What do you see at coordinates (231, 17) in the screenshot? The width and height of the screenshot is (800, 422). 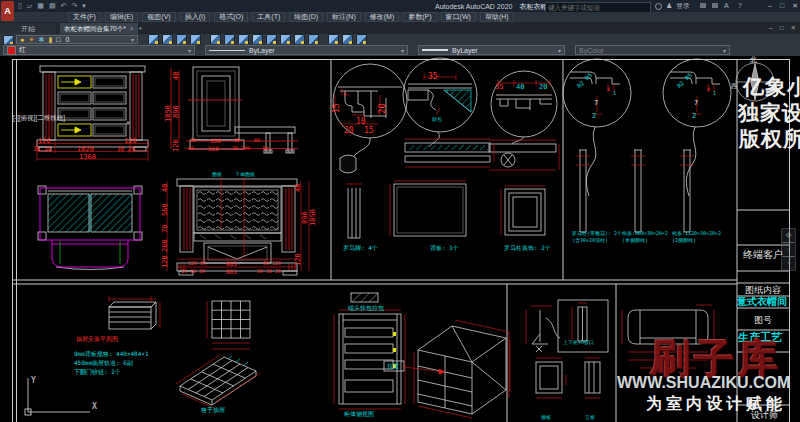 I see `menu-item-格式(O): 格式(O)` at bounding box center [231, 17].